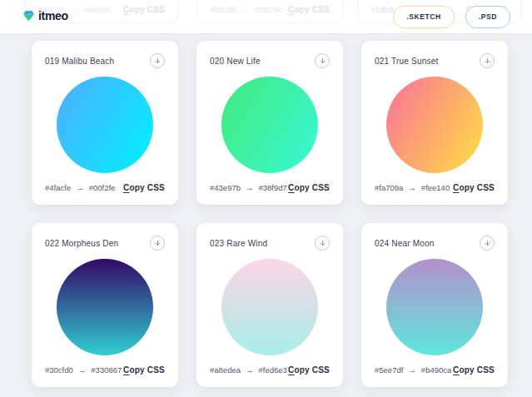 This screenshot has width=532, height=397. Describe the element at coordinates (412, 188) in the screenshot. I see `gradient-hex-codes: #fa709a → #fee140` at that location.